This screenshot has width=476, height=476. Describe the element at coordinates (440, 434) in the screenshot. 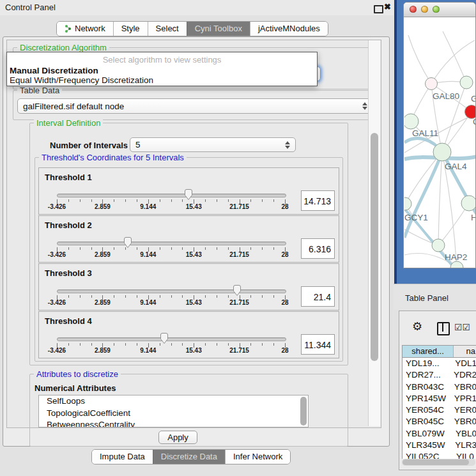

I see `table-row: YBL079WYBL0` at that location.